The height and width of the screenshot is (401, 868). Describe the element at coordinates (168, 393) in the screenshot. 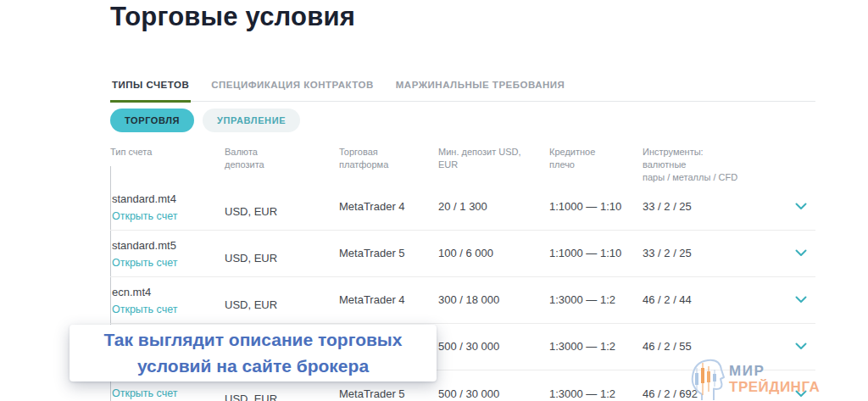

I see `account-name-cell: Открыть счет` at that location.